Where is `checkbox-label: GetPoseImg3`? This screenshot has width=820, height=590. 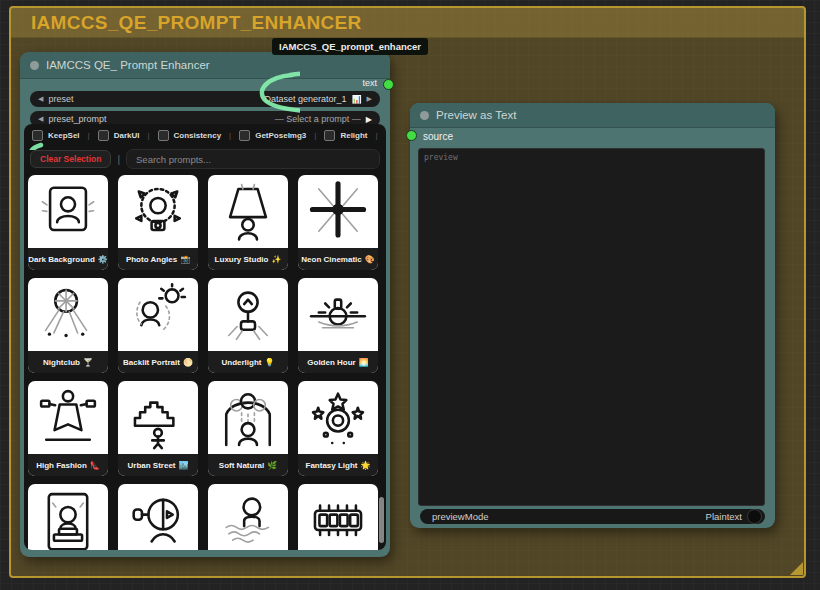
checkbox-label: GetPoseImg3 is located at coordinates (280, 136).